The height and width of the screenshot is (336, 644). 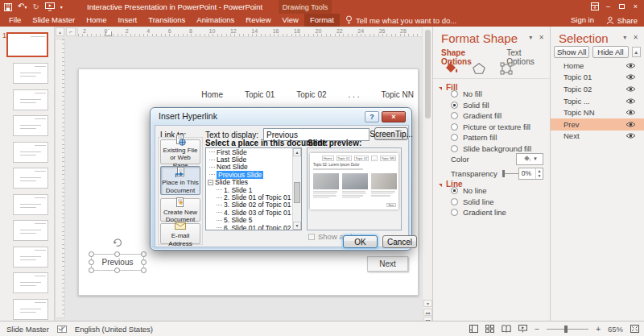 I want to click on scroll-up-icon: ▲, so click(x=297, y=152).